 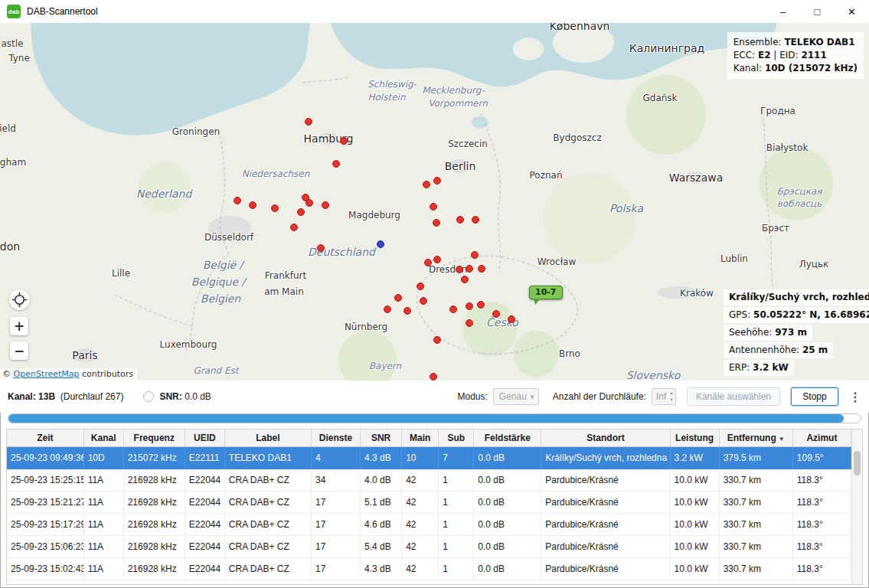 I want to click on mode-select: Genau ▼, so click(x=516, y=397).